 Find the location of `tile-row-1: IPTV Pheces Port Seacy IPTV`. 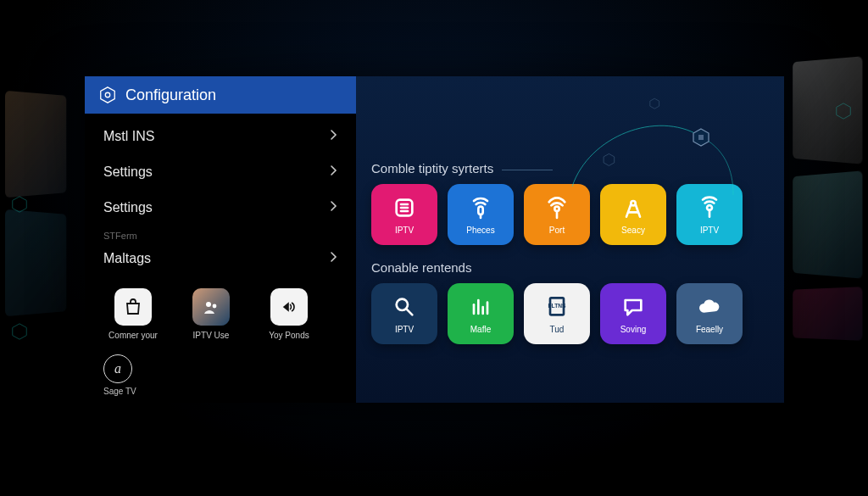

tile-row-1: IPTV Pheces Port Seacy IPTV is located at coordinates (570, 215).